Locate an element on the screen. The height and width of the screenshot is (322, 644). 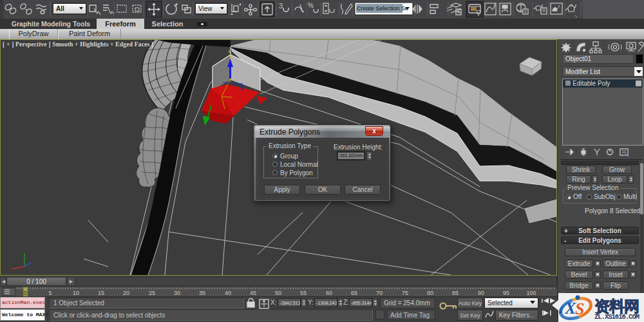
svg-text: 55 is located at coordinates (303, 293).